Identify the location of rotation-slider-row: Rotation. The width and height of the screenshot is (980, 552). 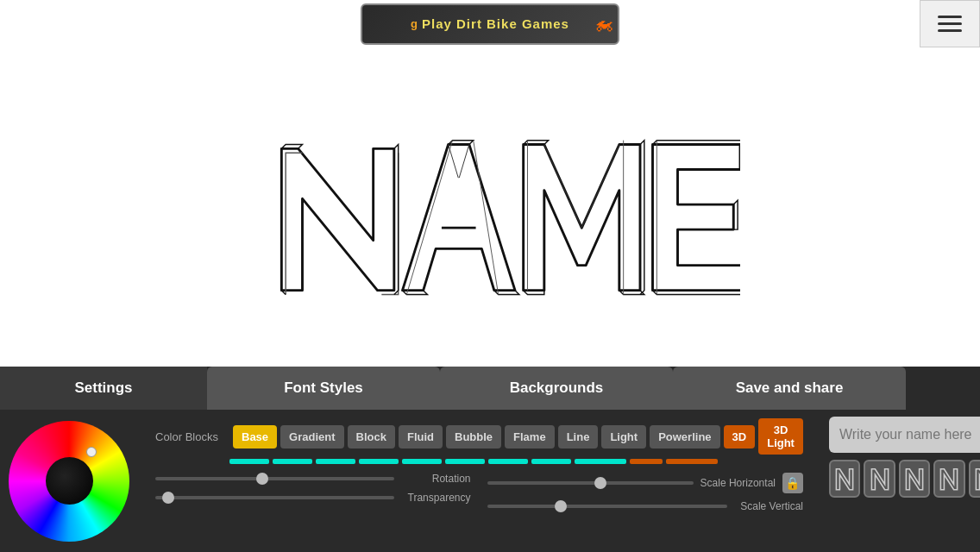
(312, 479).